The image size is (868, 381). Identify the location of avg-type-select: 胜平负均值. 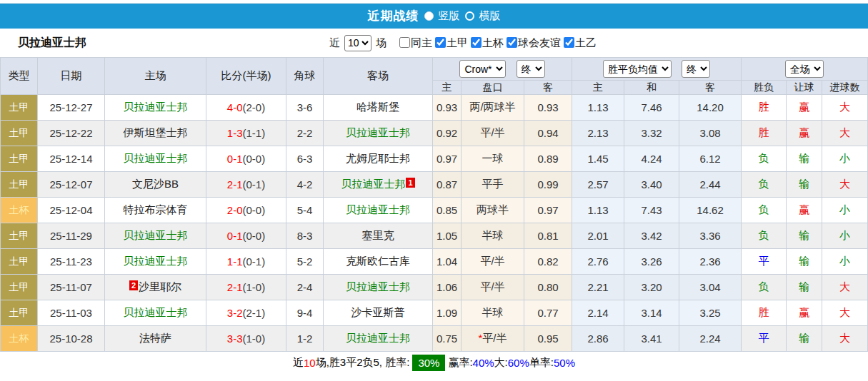
(637, 68).